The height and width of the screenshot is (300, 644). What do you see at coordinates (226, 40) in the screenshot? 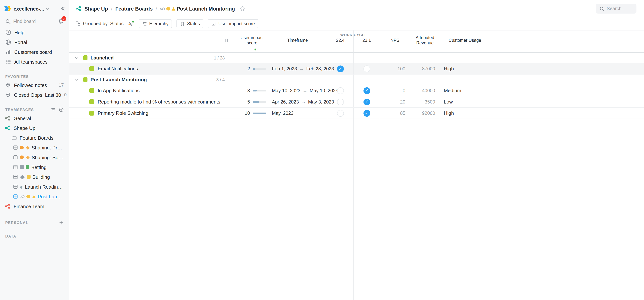
I see `column-settings-icon` at bounding box center [226, 40].